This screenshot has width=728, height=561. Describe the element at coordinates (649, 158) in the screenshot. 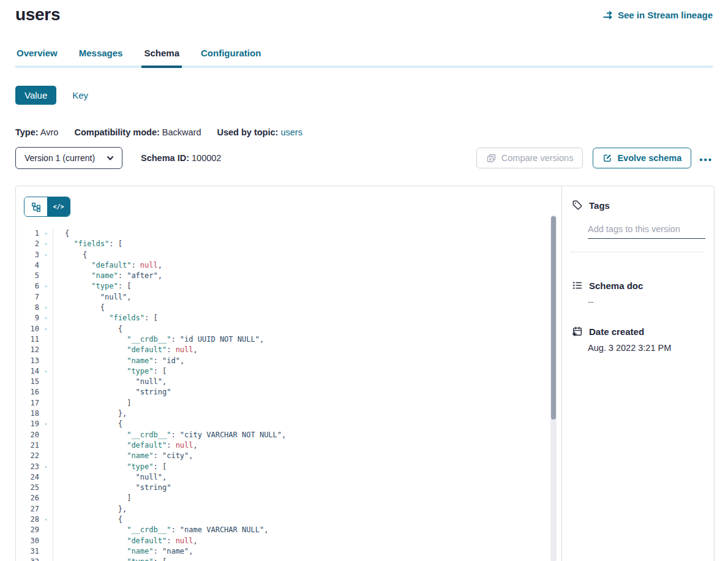

I see `evolve-schema-label: Evolve schema` at that location.